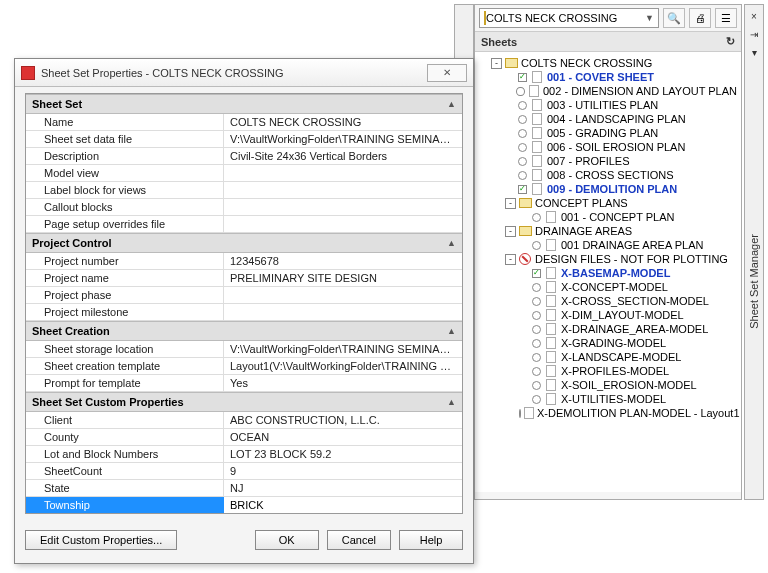 Image resolution: width=768 pixels, height=573 pixels. Describe the element at coordinates (640, 91) in the screenshot. I see `tree-item-label: 002 - DIMENSION AND LAYOUT PLAN` at that location.